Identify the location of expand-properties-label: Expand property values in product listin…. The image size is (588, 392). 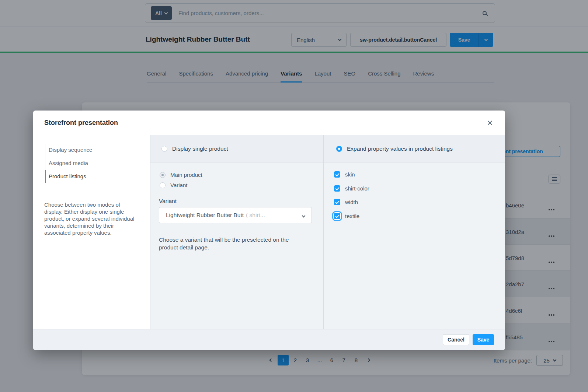
(400, 149).